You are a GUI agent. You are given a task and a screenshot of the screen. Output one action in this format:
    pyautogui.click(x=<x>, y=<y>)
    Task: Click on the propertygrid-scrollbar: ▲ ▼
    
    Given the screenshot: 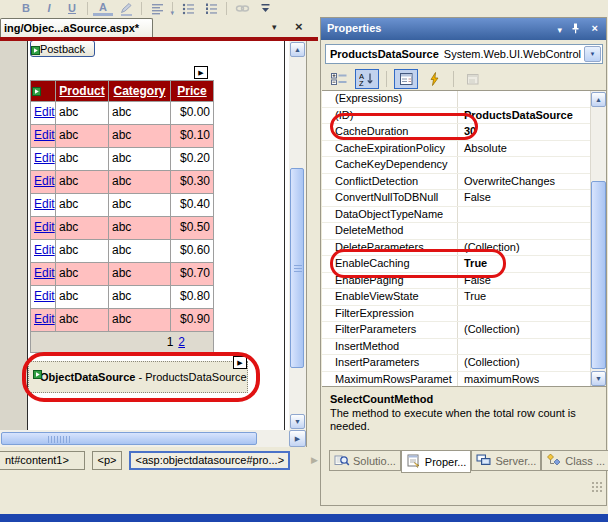 What is the action you would take?
    pyautogui.click(x=598, y=238)
    